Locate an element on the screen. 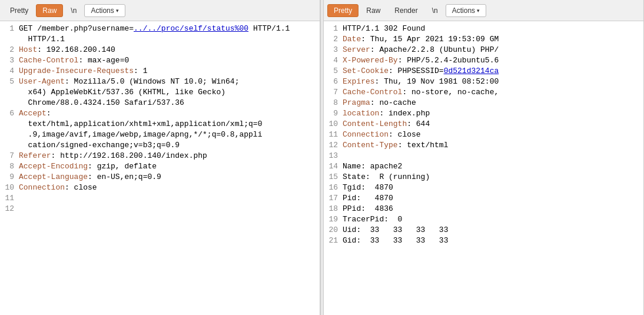 The image size is (644, 315). tab-raw-right: Raw is located at coordinates (373, 11).